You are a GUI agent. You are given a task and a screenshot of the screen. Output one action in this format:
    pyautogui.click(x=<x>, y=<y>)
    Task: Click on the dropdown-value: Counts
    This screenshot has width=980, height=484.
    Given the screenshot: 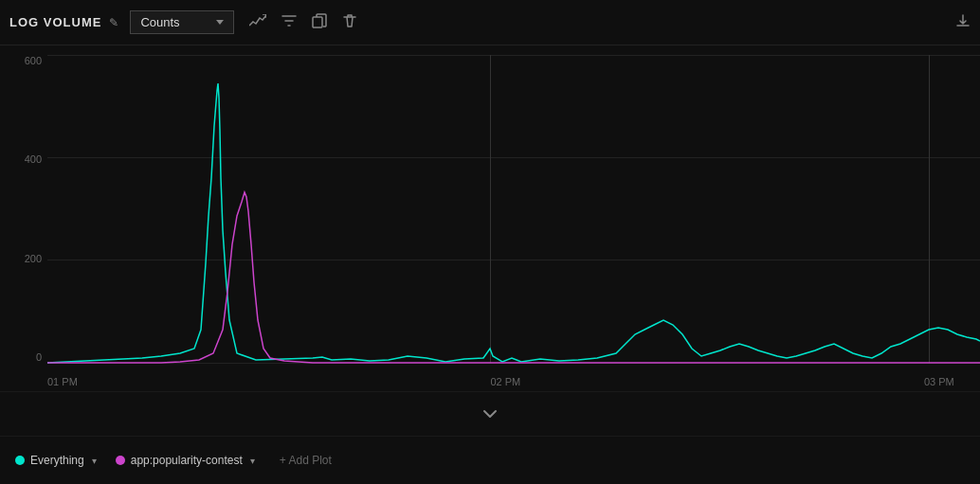 What is the action you would take?
    pyautogui.click(x=159, y=23)
    